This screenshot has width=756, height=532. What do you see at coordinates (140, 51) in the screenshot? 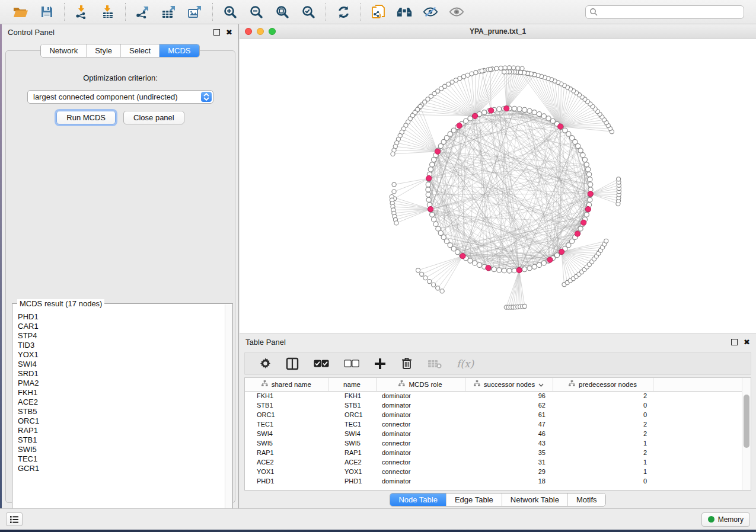
I see `control-tab-select: Select` at bounding box center [140, 51].